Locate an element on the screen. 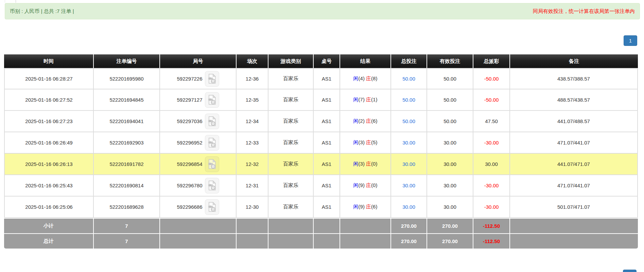 Image resolution: width=644 pixels, height=272 pixels. time-cell: 2025-01-16 06:28:27 is located at coordinates (49, 79).